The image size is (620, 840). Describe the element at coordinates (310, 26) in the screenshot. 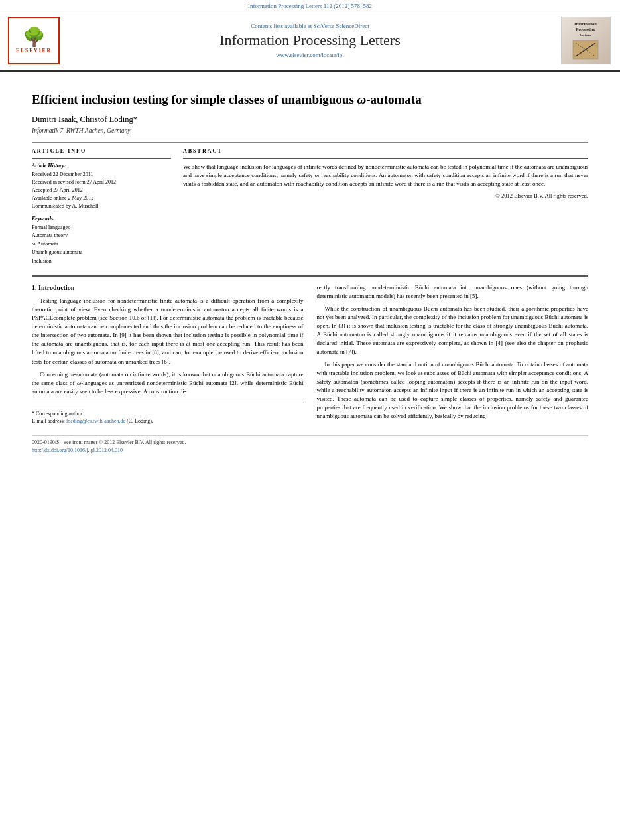

I see `sciverse-link: Contents lists available at SciVerse Sci…` at that location.